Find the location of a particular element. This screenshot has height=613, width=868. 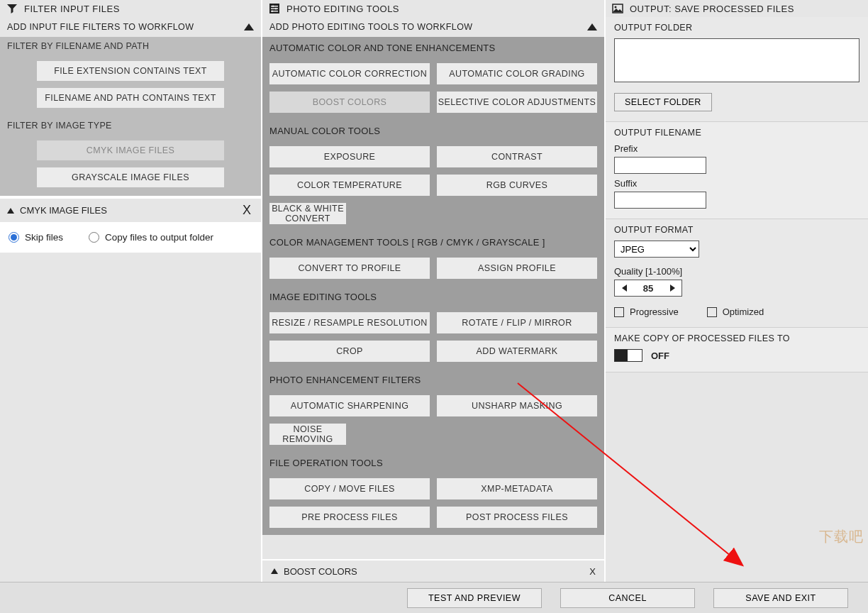

xmp-metadata-button: XMP-METADATA is located at coordinates (517, 489).